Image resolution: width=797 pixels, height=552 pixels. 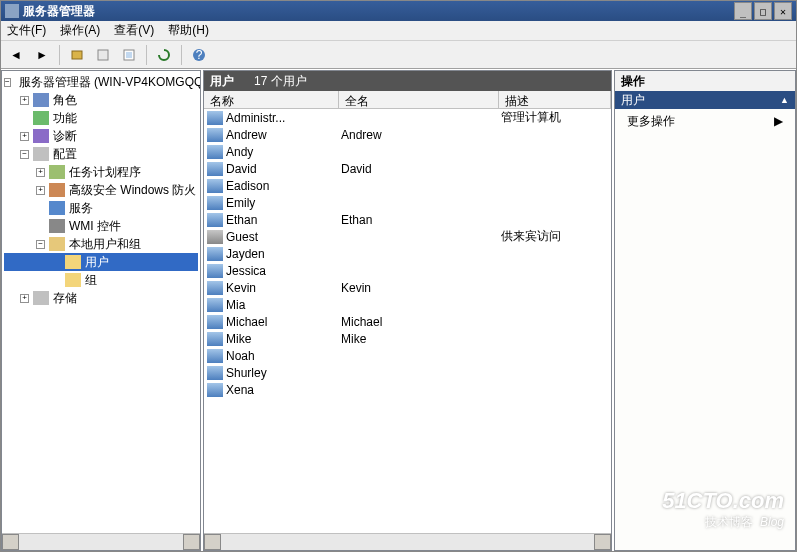 I want to click on list-header-count: 17 个用户, so click(x=280, y=82).